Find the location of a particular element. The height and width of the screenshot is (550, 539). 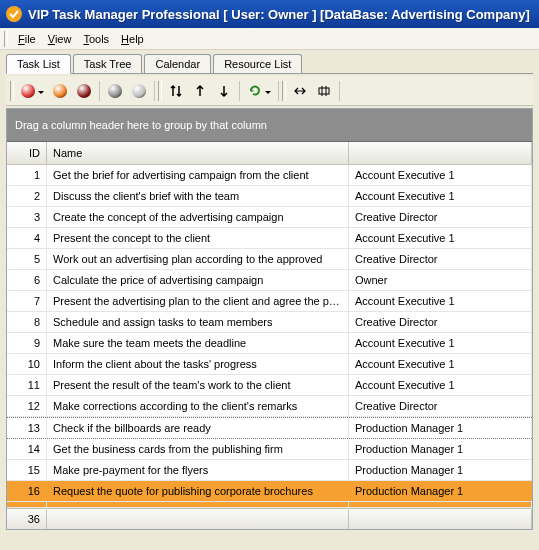

menubar-grip is located at coordinates (6, 39).